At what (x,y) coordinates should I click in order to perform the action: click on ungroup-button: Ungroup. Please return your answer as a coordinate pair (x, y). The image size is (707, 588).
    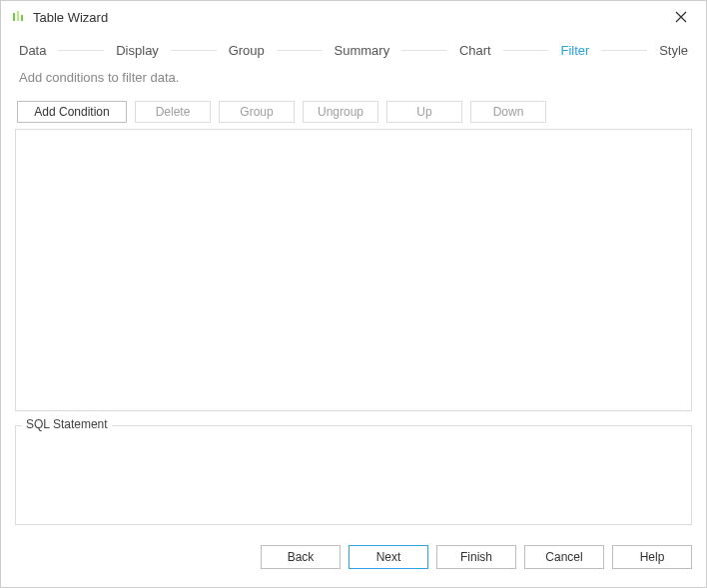
    Looking at the image, I should click on (341, 112).